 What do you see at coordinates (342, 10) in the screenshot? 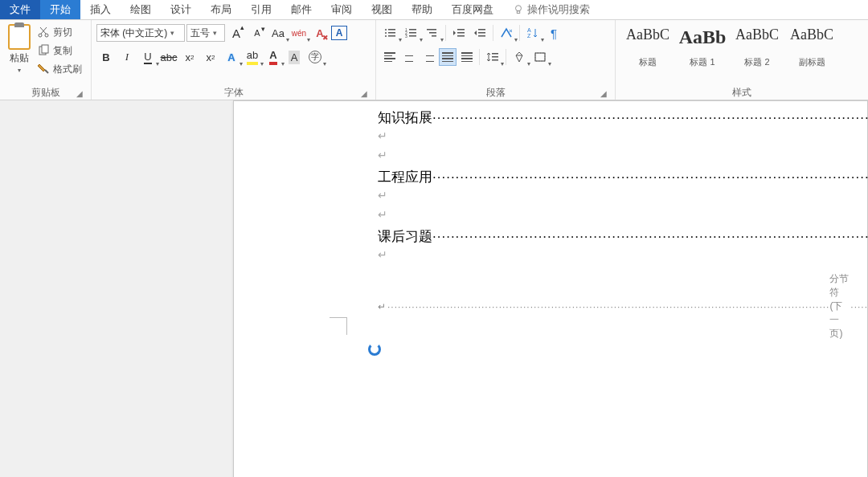
I see `tab-review: 审阅` at bounding box center [342, 10].